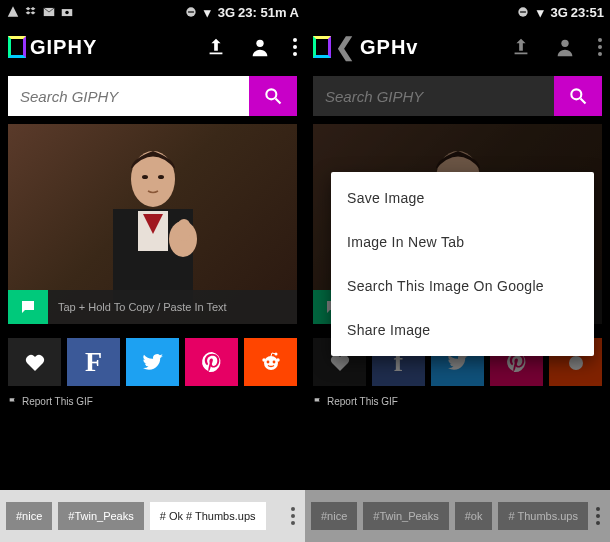 The image size is (610, 542). Describe the element at coordinates (52, 48) in the screenshot. I see `giphy-logo: GIPHY` at that location.